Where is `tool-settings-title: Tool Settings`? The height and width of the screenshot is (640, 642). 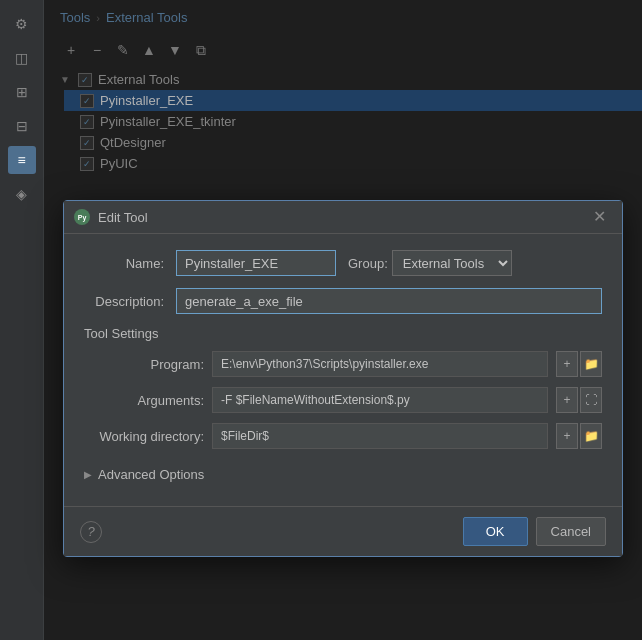
tool-settings-title: Tool Settings is located at coordinates (343, 334).